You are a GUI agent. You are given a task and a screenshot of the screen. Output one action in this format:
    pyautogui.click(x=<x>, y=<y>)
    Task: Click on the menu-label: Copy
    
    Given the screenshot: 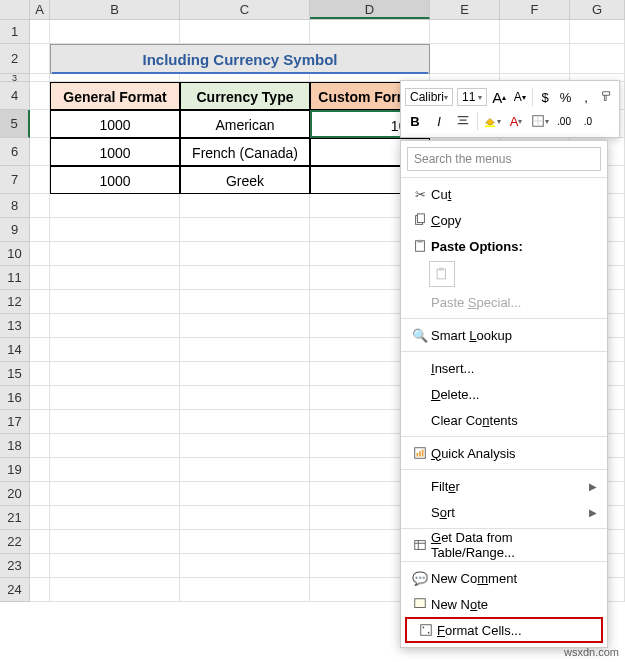 What is the action you would take?
    pyautogui.click(x=514, y=220)
    